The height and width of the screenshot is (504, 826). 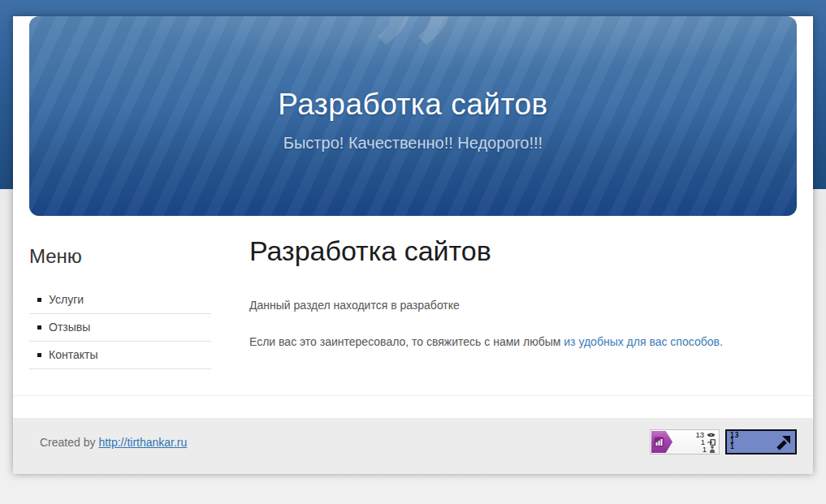 What do you see at coordinates (413, 105) in the screenshot?
I see `site-title: Разработка сайтов` at bounding box center [413, 105].